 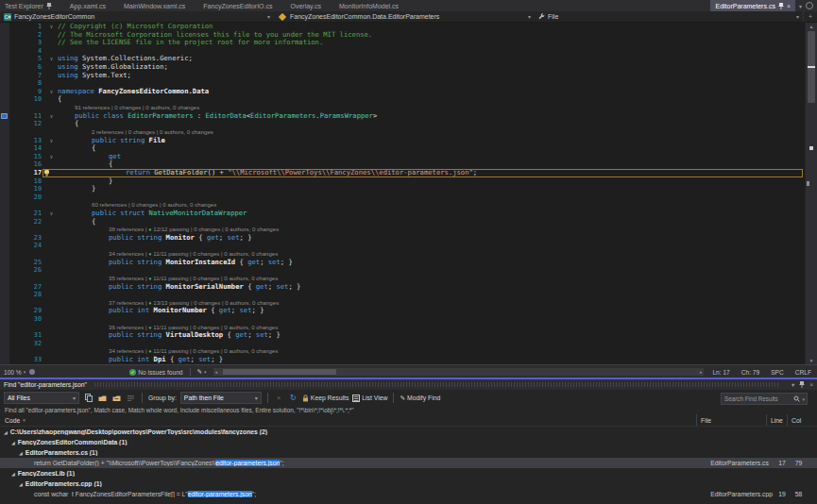 What do you see at coordinates (669, 17) in the screenshot?
I see `member-dropdown: File ▾` at bounding box center [669, 17].